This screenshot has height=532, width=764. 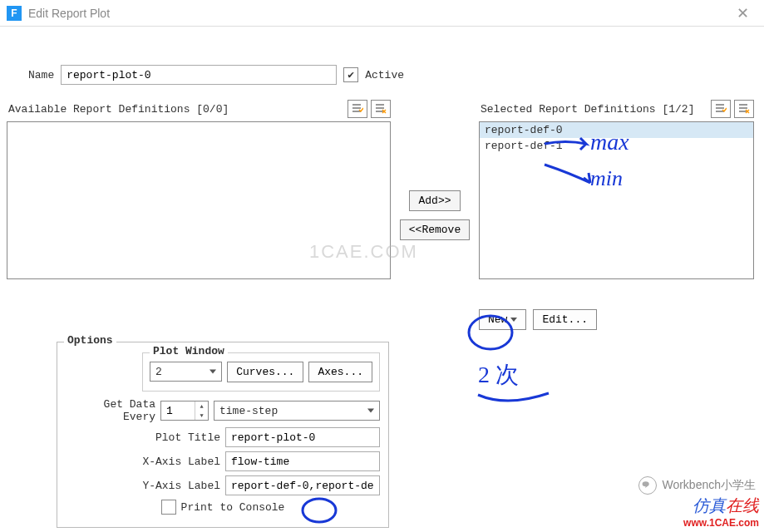 What do you see at coordinates (391, 75) in the screenshot?
I see `name-row: Name ✔ Active` at bounding box center [391, 75].